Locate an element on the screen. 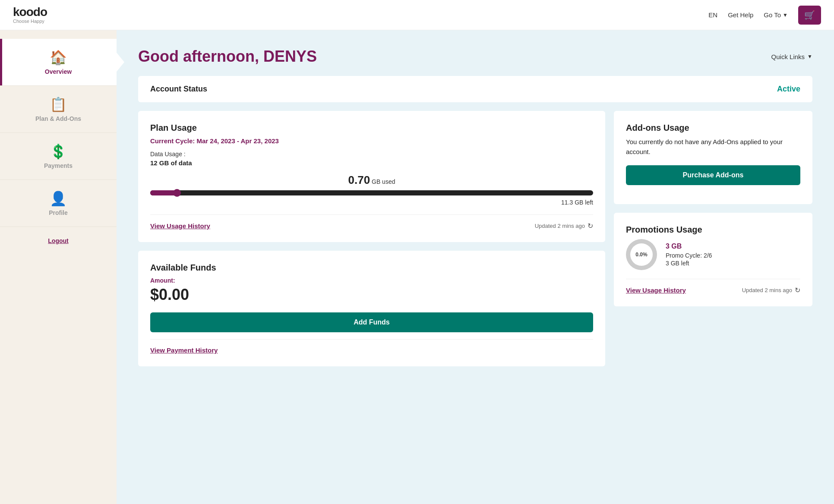 Image resolution: width=834 pixels, height=504 pixels. account-status-card: Account Status Active is located at coordinates (475, 89).